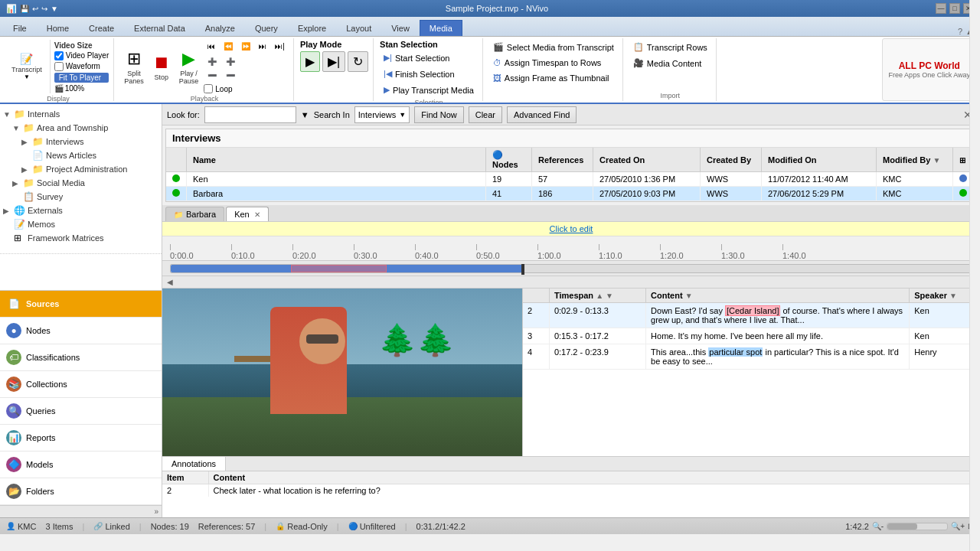 Image resolution: width=980 pixels, height=551 pixels. I want to click on speaker-filter-icon: ▼, so click(953, 295).